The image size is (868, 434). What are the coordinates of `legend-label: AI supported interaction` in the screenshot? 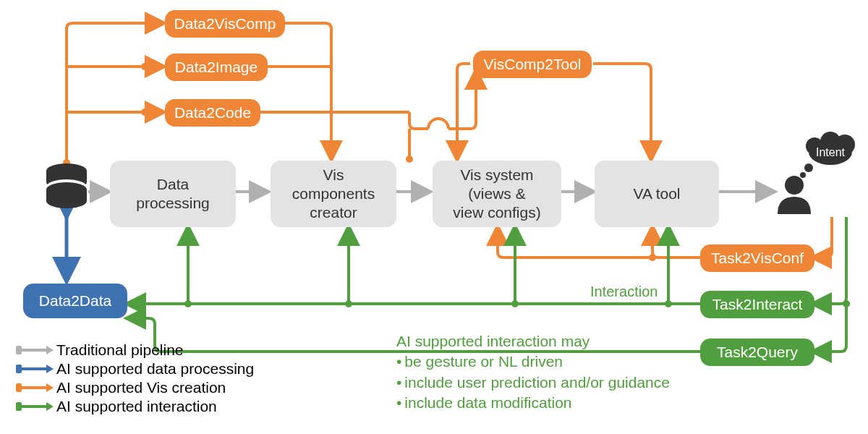 It's located at (137, 407).